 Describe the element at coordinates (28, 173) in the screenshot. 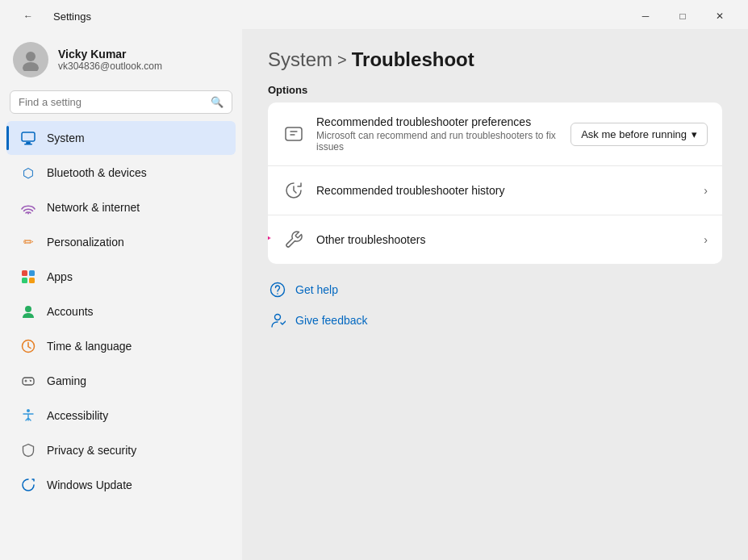

I see `bluetooth-icon: ⬡` at that location.